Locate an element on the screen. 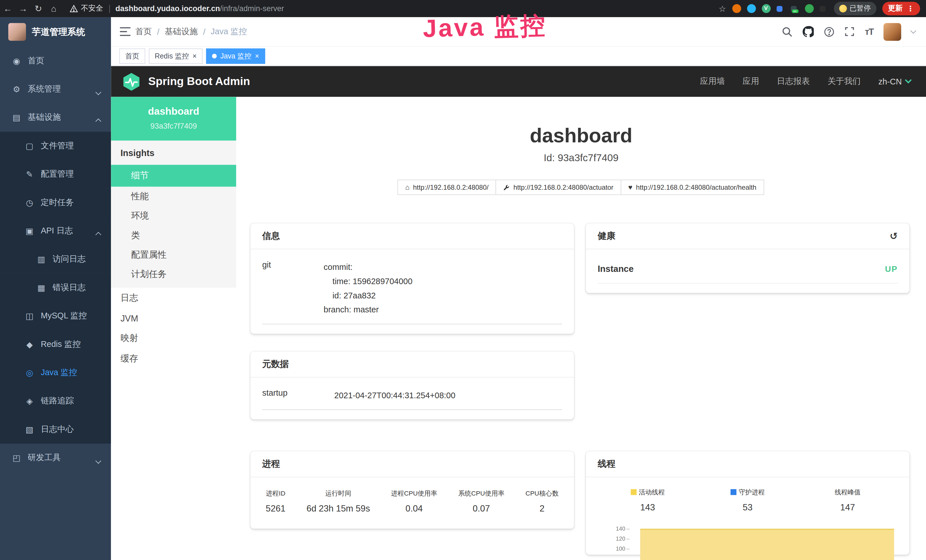  back-icon: ← is located at coordinates (8, 8).